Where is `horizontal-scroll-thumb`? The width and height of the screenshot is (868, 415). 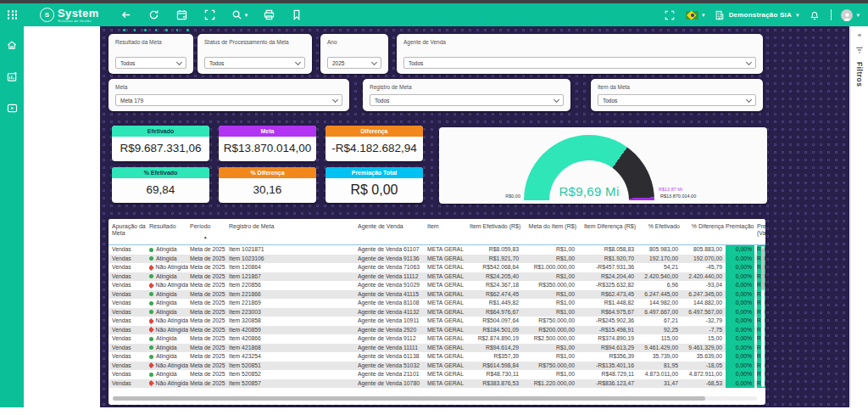
horizontal-scroll-thumb is located at coordinates (409, 399).